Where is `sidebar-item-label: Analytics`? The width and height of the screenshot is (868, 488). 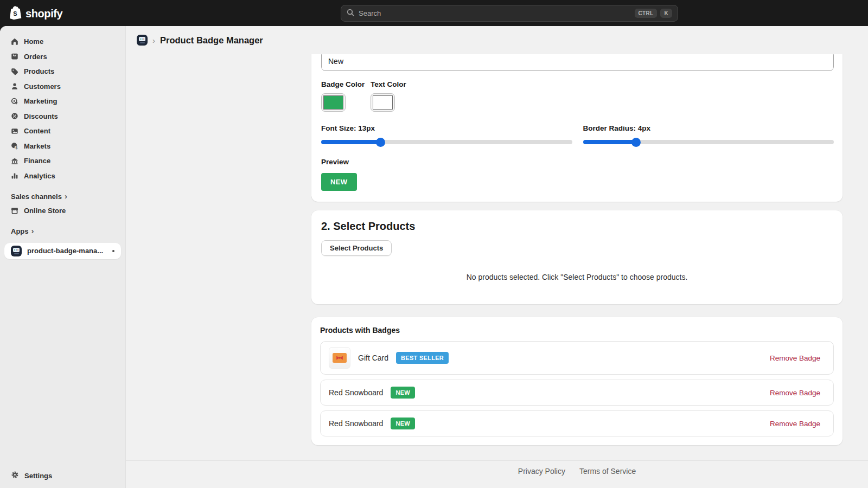
sidebar-item-label: Analytics is located at coordinates (40, 176).